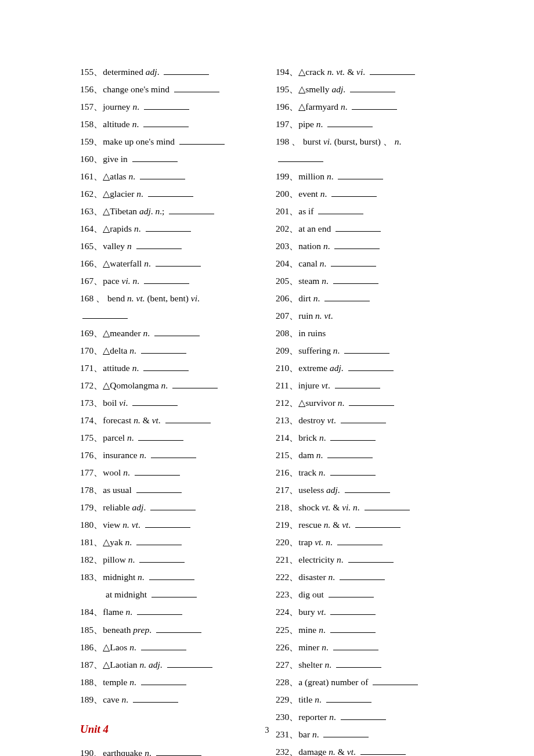 The height and width of the screenshot is (756, 534). Describe the element at coordinates (169, 368) in the screenshot. I see `vocab-entry: 171、attitude n.` at that location.